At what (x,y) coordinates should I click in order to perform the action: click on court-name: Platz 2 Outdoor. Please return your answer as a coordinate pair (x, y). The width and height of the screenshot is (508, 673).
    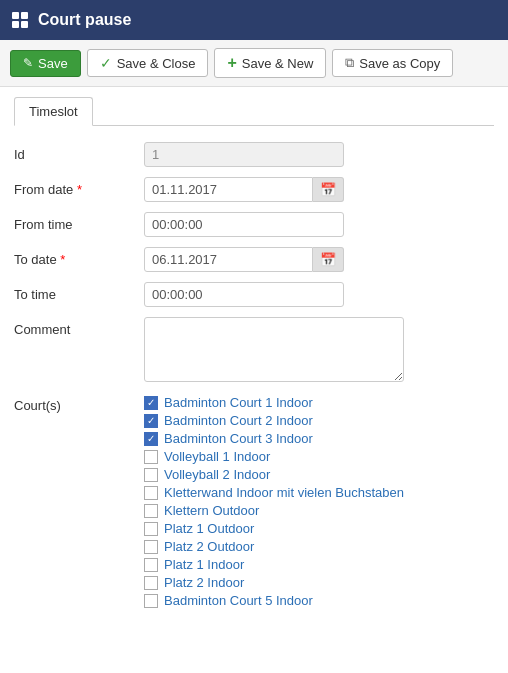
    Looking at the image, I should click on (209, 546).